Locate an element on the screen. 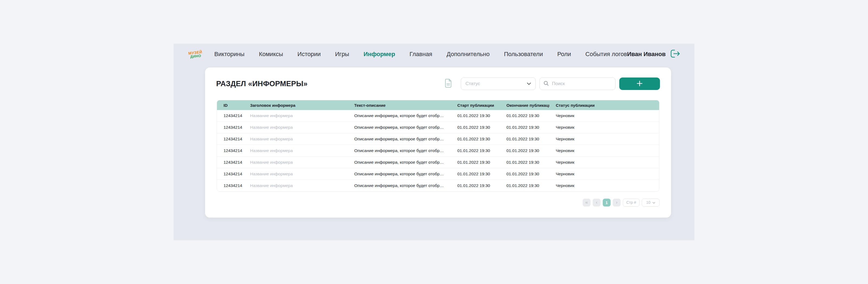 The height and width of the screenshot is (284, 868). add-informer-button is located at coordinates (640, 83).